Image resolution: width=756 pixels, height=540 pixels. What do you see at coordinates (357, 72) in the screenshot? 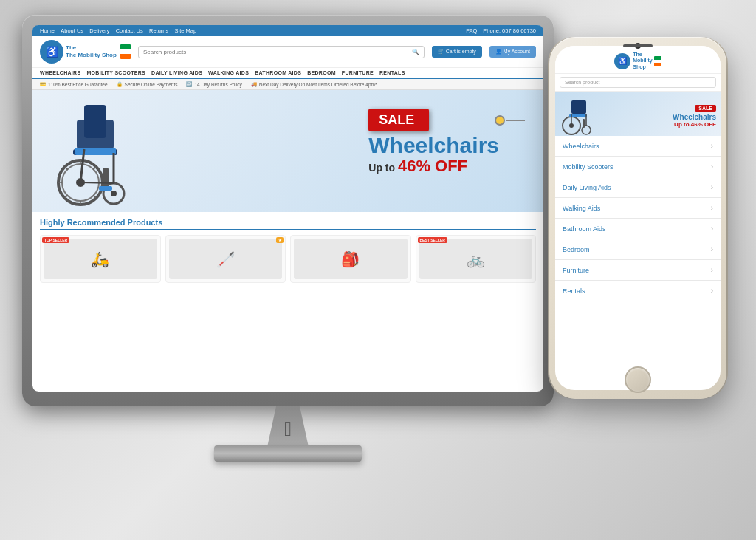
I see `nav-furniture: FURNITURE` at bounding box center [357, 72].